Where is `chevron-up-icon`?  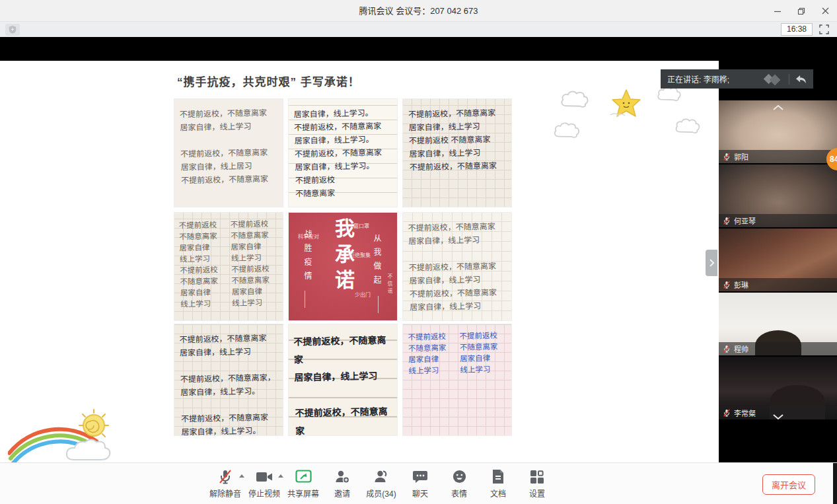
chevron-up-icon is located at coordinates (778, 108).